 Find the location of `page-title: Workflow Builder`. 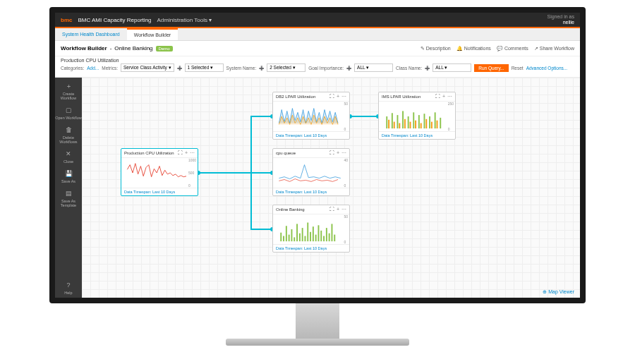

page-title: Workflow Builder is located at coordinates (84, 48).